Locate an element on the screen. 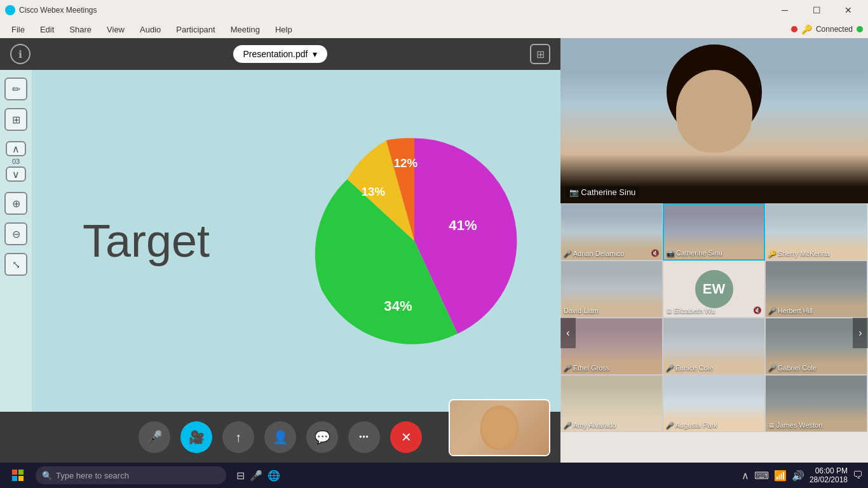 This screenshot has height=488, width=868. search-input-icon: 🎤 is located at coordinates (256, 475).